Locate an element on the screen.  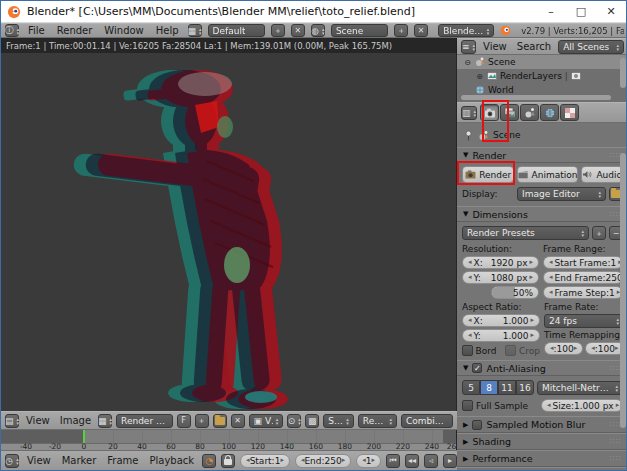
menu-render: Render is located at coordinates (75, 30).